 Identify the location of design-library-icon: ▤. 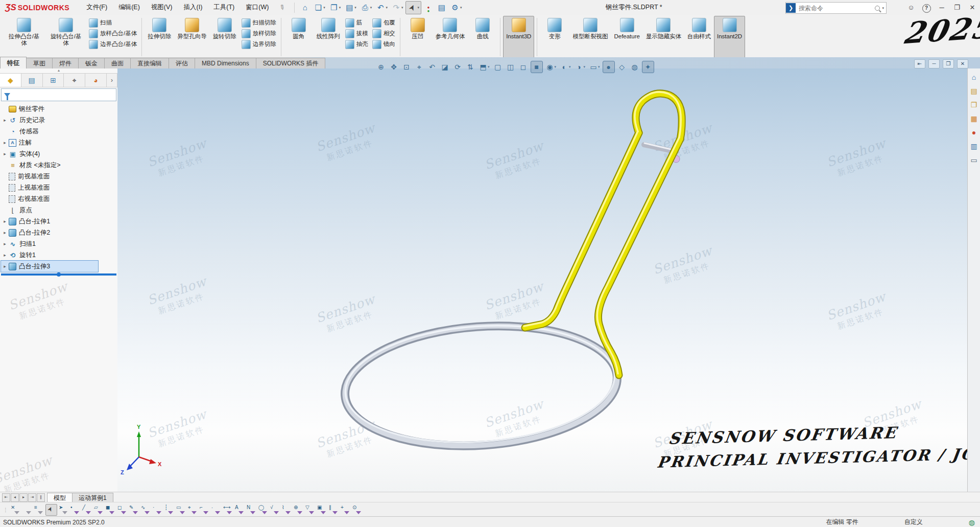
(974, 91).